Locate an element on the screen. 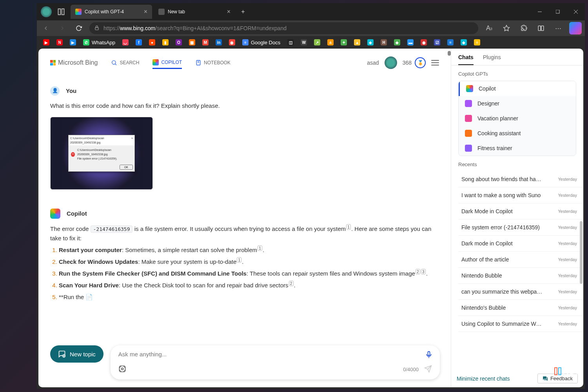 The height and width of the screenshot is (392, 588). browser-tab: Copilot with GPT-4× is located at coordinates (111, 12).